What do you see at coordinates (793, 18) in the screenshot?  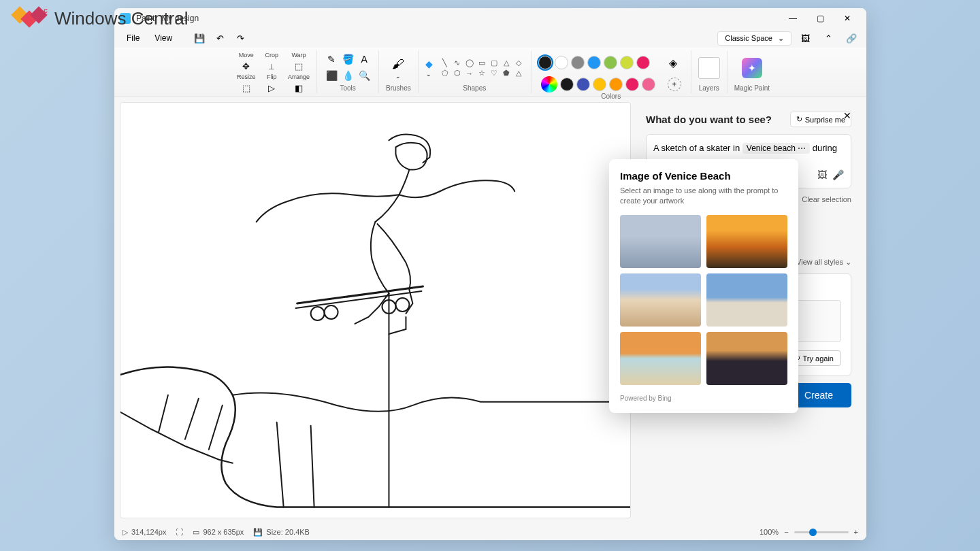 I see `minimize-button: —` at bounding box center [793, 18].